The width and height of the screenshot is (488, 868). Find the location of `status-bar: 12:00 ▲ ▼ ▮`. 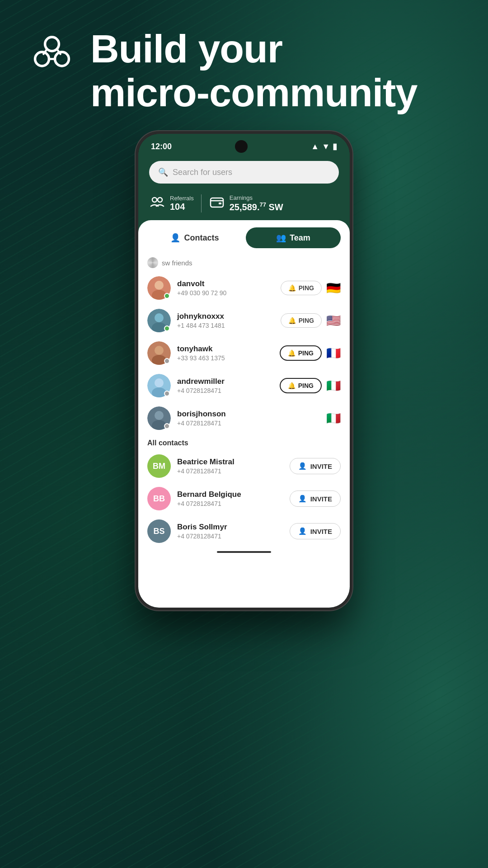

status-bar: 12:00 ▲ ▼ ▮ is located at coordinates (244, 145).